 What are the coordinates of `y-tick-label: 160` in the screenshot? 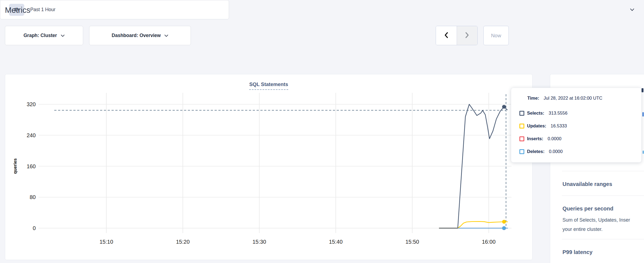 It's located at (31, 166).